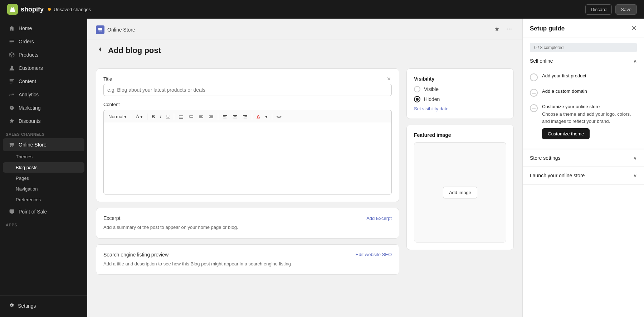 Image resolution: width=644 pixels, height=317 pixels. Describe the element at coordinates (583, 48) in the screenshot. I see `setup-progress: 0 / 8 completed` at that location.